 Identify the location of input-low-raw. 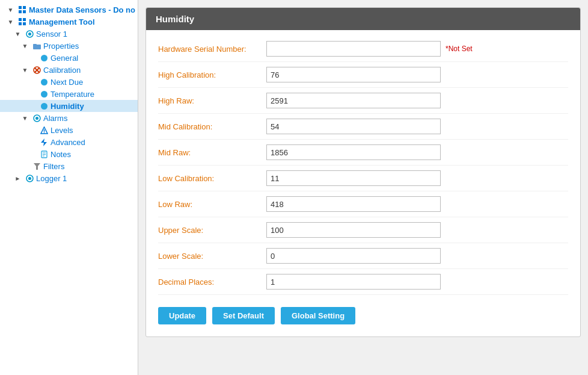
(354, 204).